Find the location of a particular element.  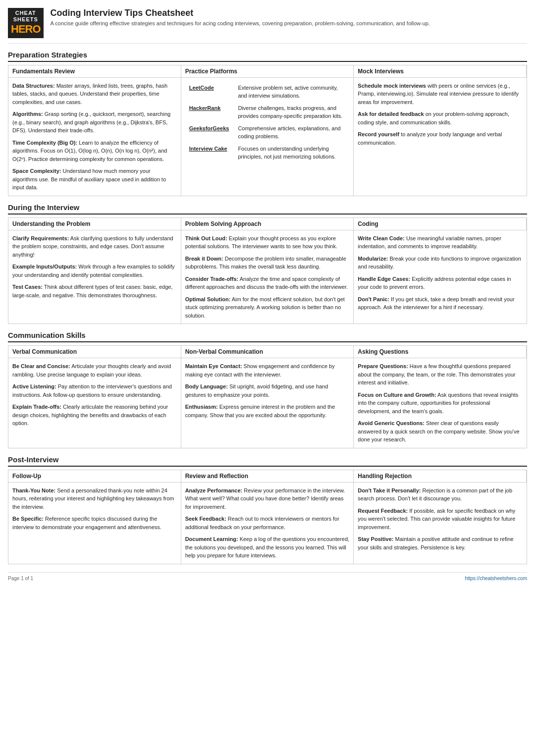

tip-bold: Focus on Culture and Growth: is located at coordinates (397, 395).